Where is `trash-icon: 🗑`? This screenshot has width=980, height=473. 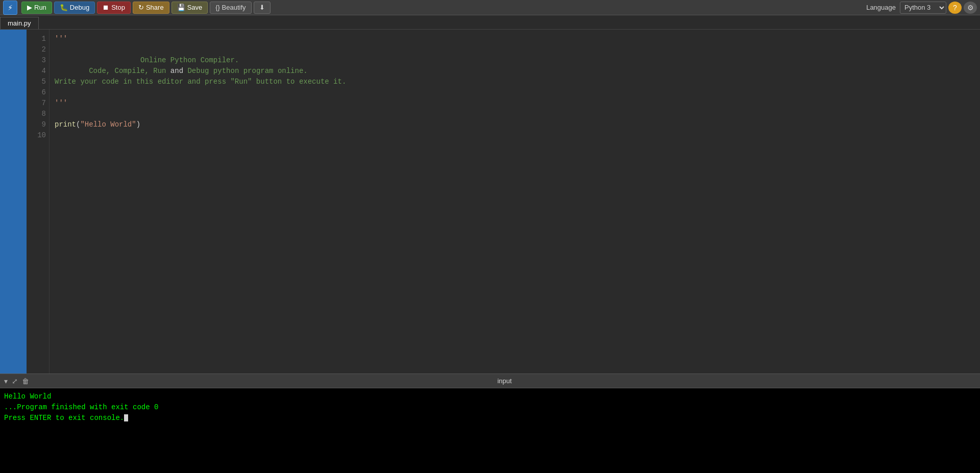
trash-icon: 🗑 is located at coordinates (26, 381).